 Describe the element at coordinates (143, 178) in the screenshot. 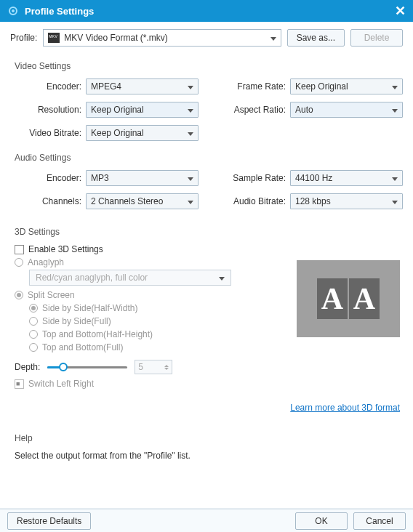

I see `audio-encoder-select: MP3` at that location.